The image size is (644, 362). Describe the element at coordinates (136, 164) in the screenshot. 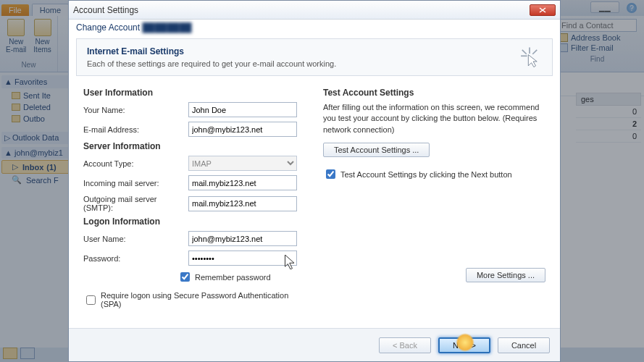

I see `label-account-type: Account Type:` at that location.